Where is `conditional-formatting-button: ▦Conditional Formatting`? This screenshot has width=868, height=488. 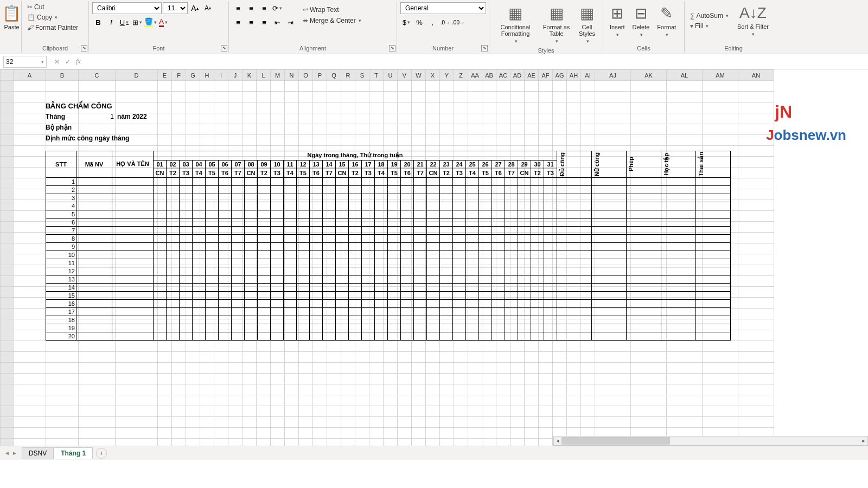 conditional-formatting-button: ▦Conditional Formatting is located at coordinates (515, 24).